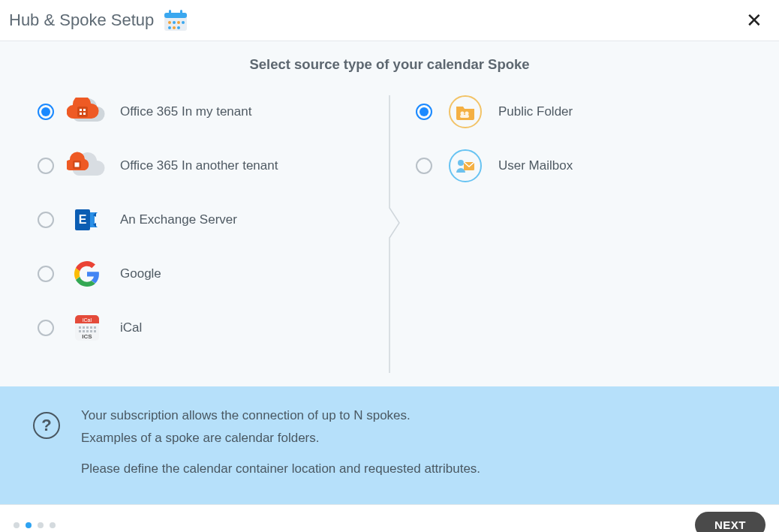 The width and height of the screenshot is (779, 532). What do you see at coordinates (199, 166) in the screenshot?
I see `option-label: Office 365 In another tenant` at bounding box center [199, 166].